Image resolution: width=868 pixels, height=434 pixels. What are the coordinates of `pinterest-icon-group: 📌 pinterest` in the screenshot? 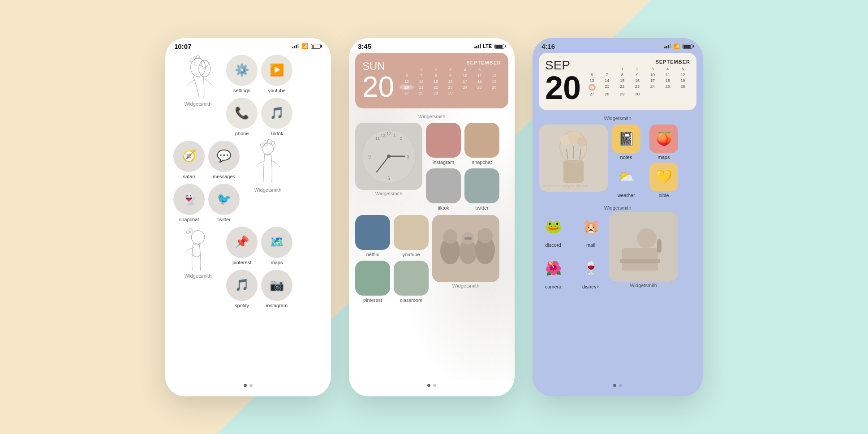 It's located at (242, 246).